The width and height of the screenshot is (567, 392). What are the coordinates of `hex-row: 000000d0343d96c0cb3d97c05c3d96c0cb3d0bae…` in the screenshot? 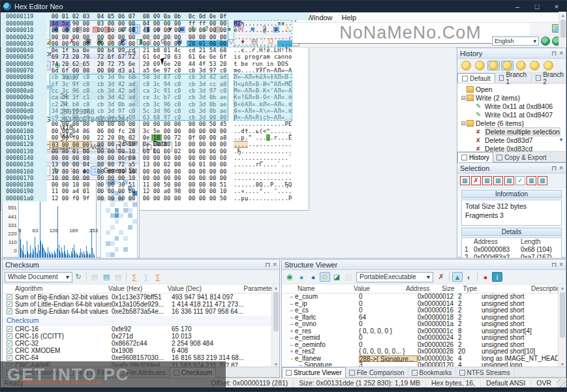 It's located at (155, 111).